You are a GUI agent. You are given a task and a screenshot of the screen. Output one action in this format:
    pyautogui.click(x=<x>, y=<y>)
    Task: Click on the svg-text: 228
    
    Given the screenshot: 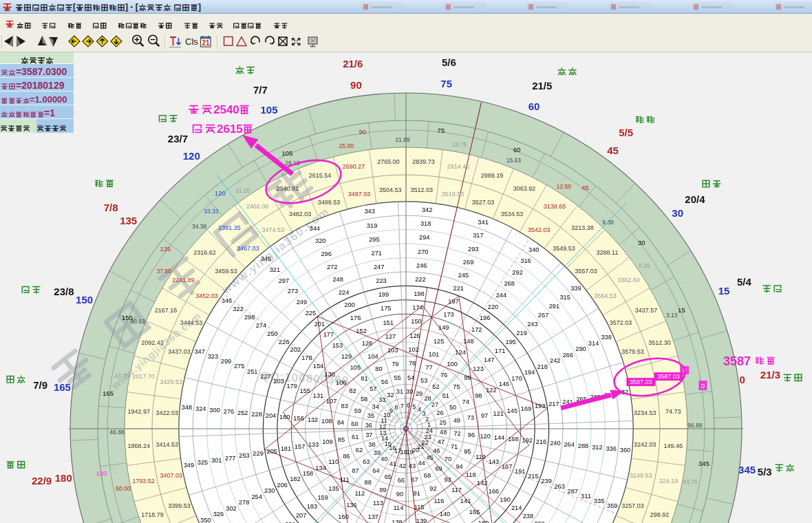 What is the action you would take?
    pyautogui.click(x=257, y=414)
    